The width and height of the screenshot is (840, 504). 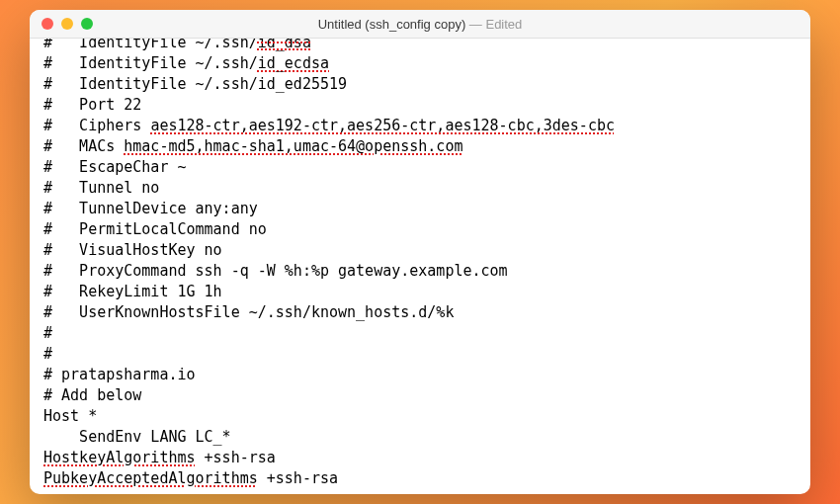 I want to click on zoom-icon, so click(x=87, y=24).